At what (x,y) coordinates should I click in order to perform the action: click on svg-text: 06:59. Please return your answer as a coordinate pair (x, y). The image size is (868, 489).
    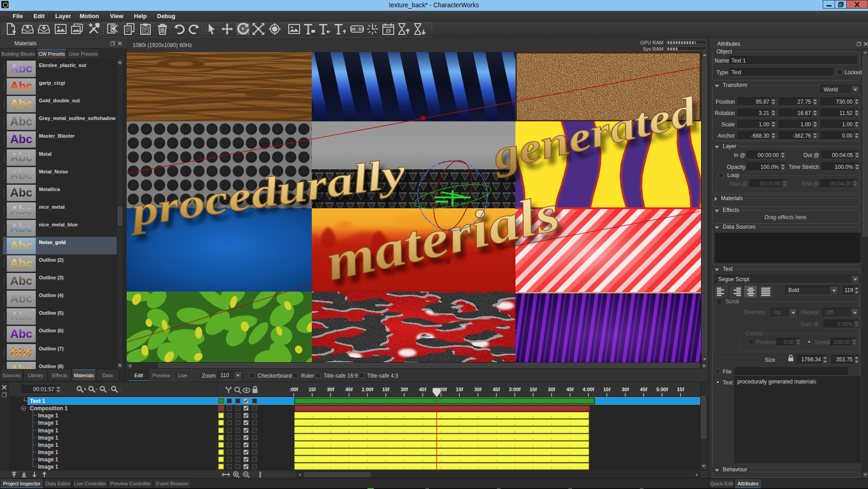
    Looking at the image, I should click on (357, 30).